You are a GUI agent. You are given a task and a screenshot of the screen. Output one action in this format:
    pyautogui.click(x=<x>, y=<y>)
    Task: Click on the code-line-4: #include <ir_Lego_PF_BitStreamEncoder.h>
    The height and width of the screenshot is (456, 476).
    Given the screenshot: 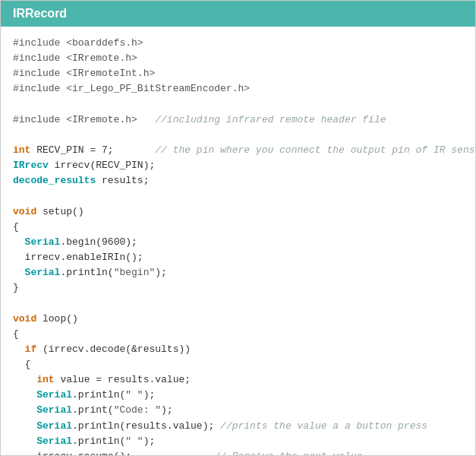 What is the action you would take?
    pyautogui.click(x=238, y=89)
    